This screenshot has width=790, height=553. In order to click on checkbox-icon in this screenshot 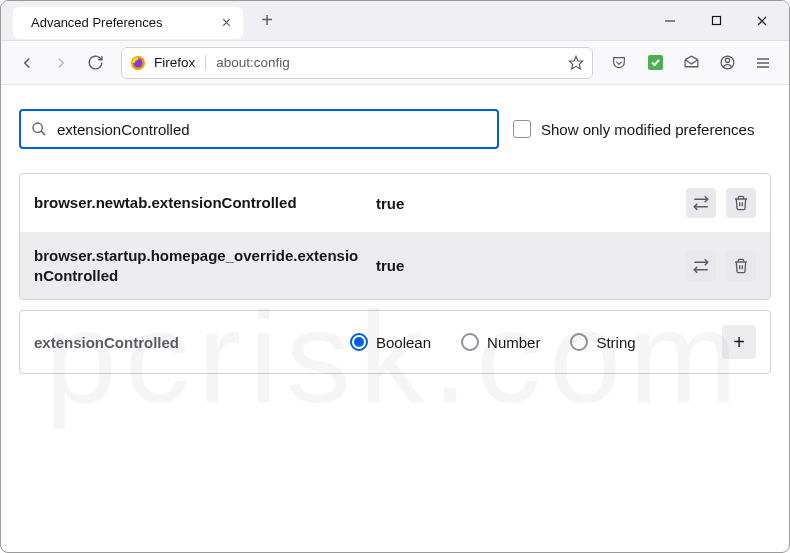, I will do `click(522, 129)`.